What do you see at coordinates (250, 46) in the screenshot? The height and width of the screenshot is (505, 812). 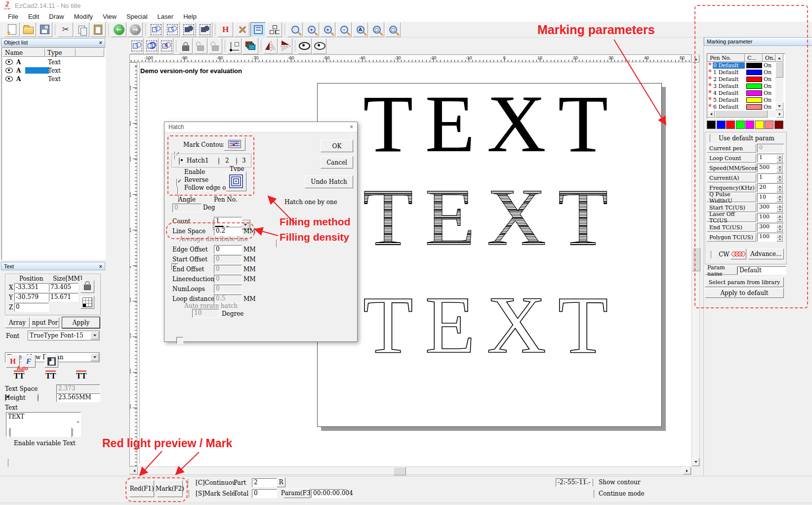 I see `pen-color-button` at bounding box center [250, 46].